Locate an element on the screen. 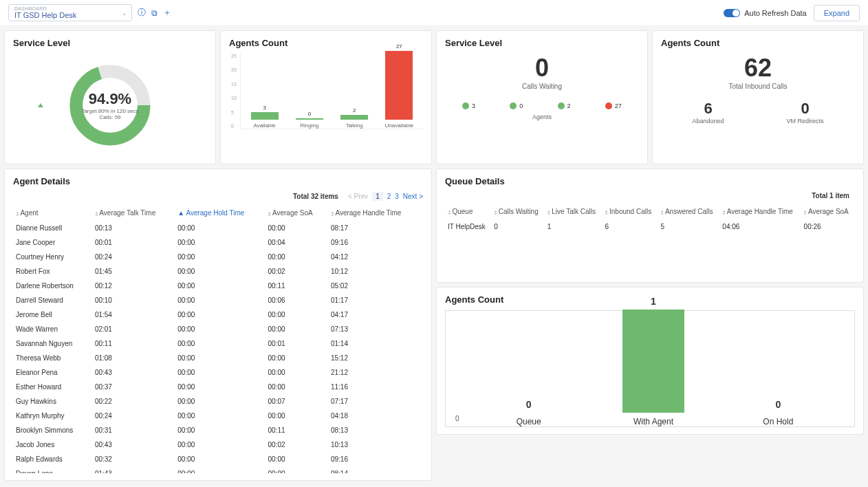  calls-waiting-num: 0 is located at coordinates (542, 68).